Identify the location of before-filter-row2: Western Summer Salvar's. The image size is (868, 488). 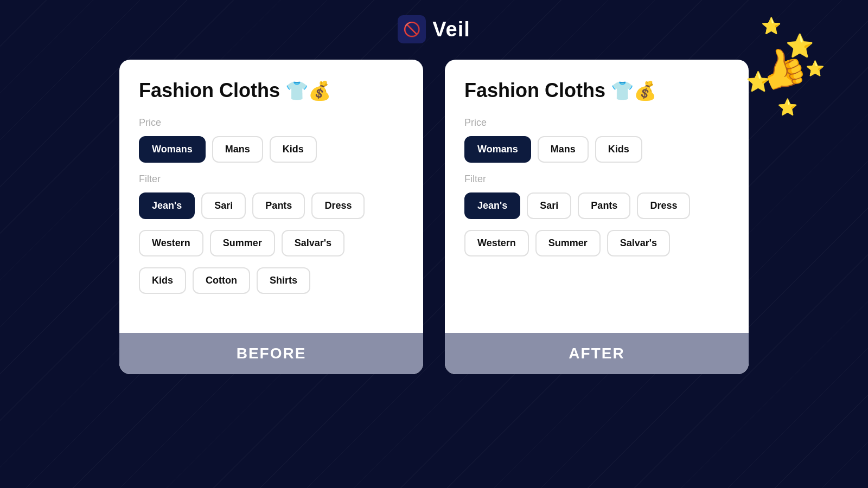
(271, 243).